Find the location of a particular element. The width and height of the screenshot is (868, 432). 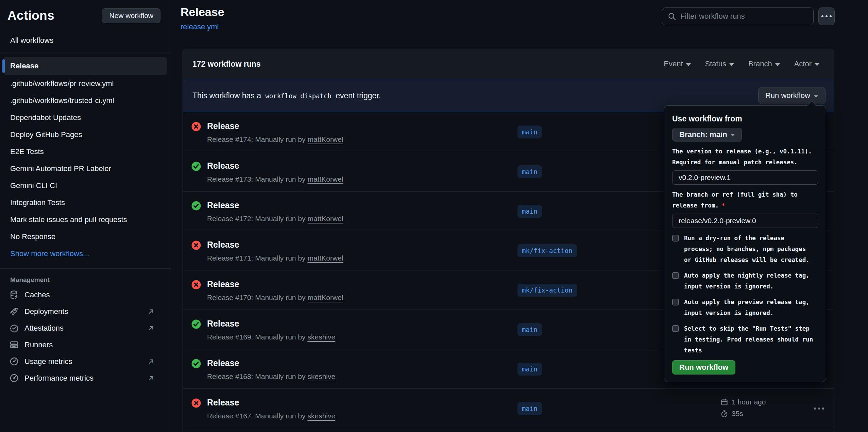

run-workflow-submit-button: Run workflow is located at coordinates (704, 367).